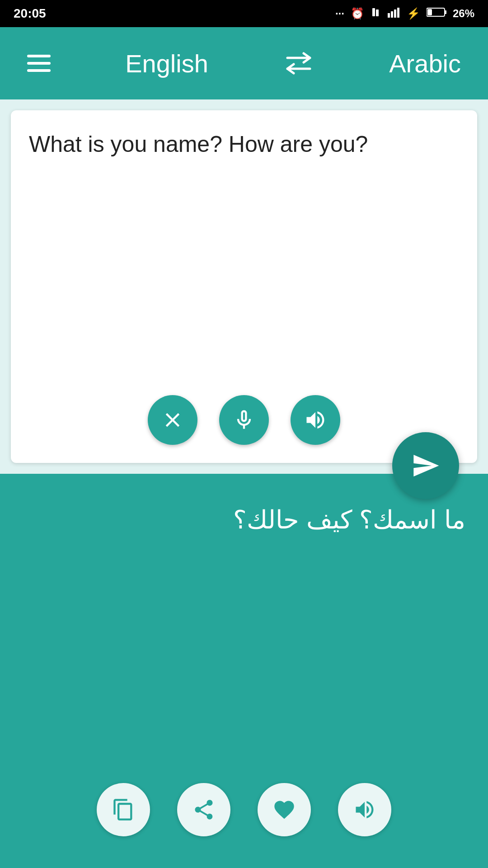  I want to click on swap-languages-button, so click(299, 63).